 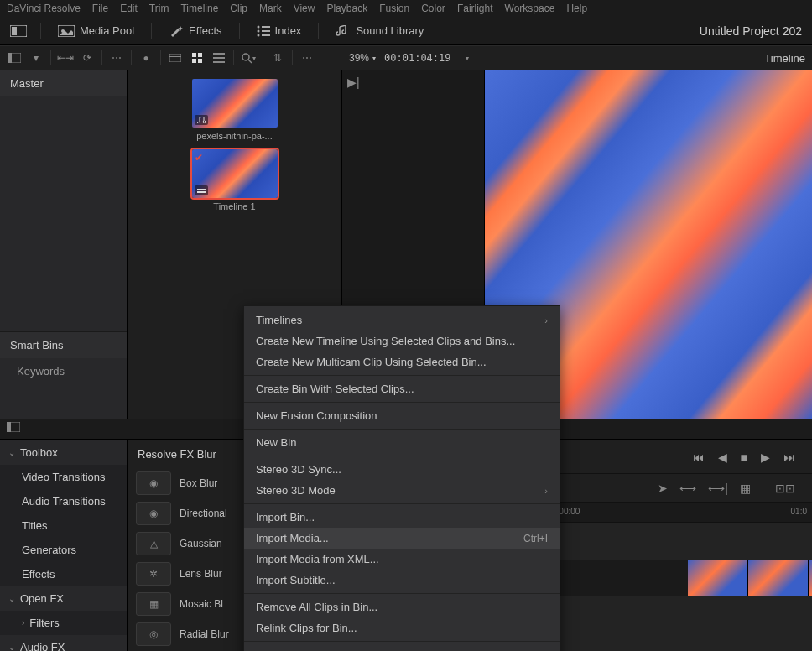 I want to click on menu-trim: Trim, so click(x=159, y=8).